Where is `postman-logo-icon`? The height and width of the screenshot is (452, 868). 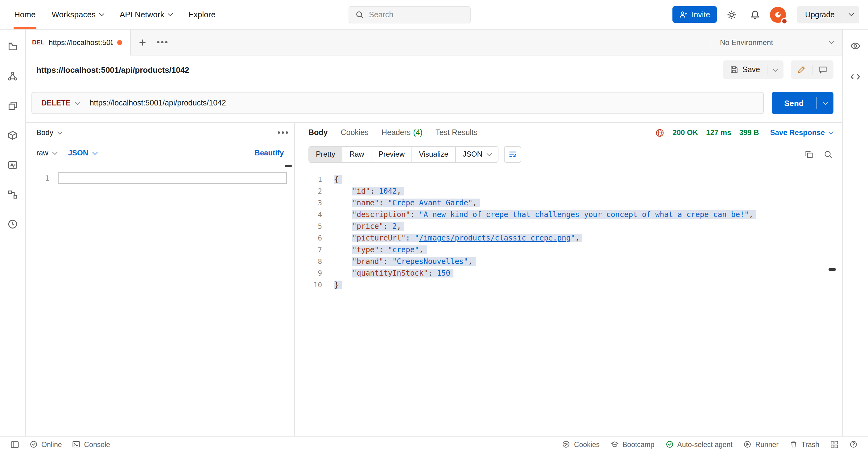
postman-logo-icon is located at coordinates (778, 14).